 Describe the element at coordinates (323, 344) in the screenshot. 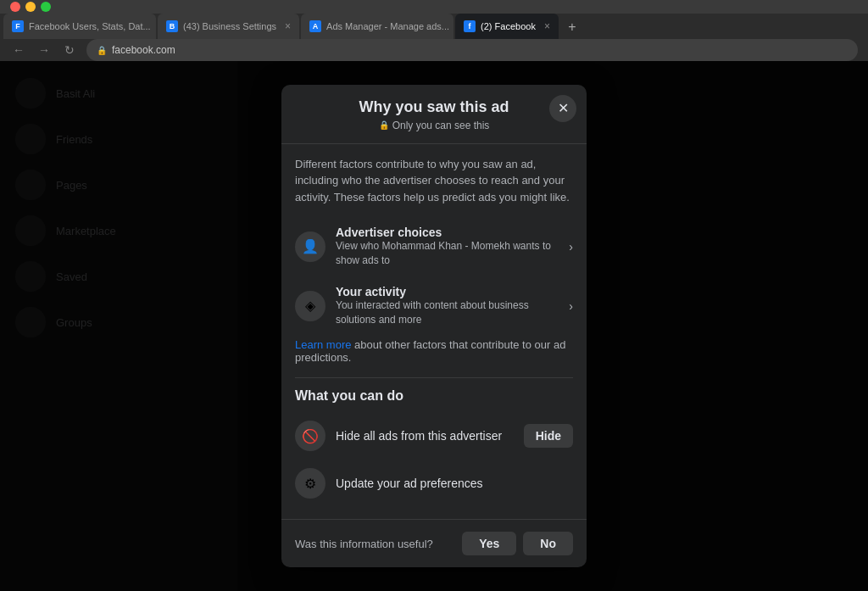

I see `learn-more-link: Learn more` at that location.